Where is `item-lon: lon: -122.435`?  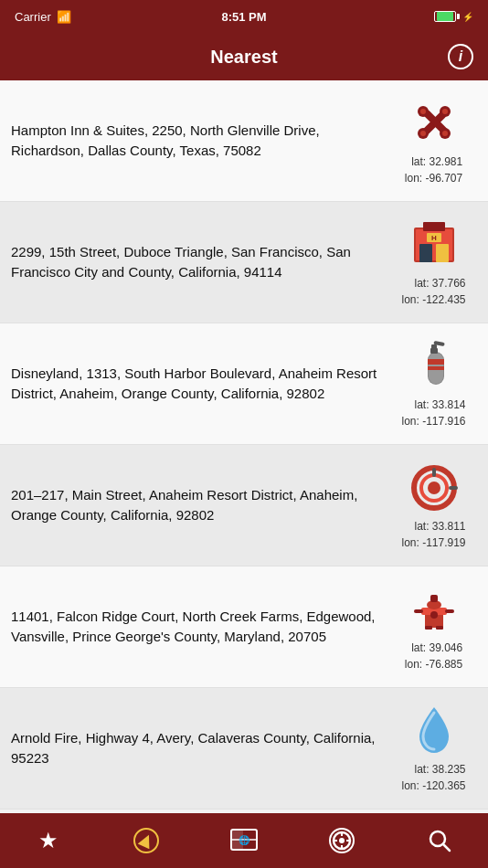 item-lon: lon: -122.435 is located at coordinates (433, 300).